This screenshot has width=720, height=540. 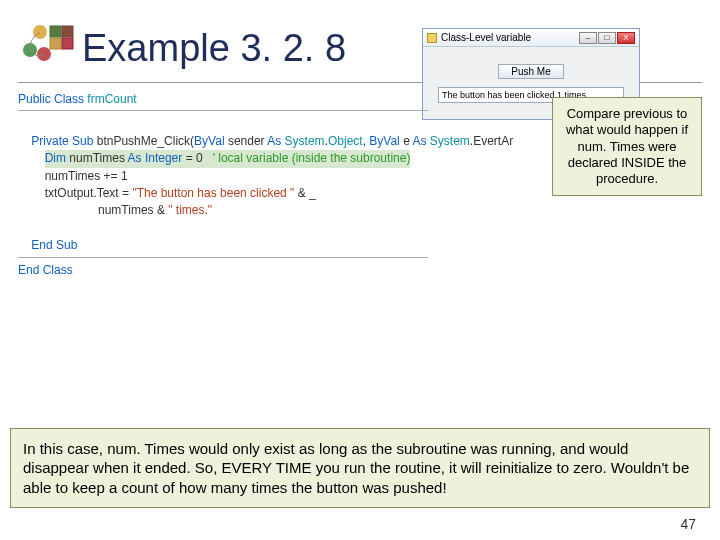 I want to click on app-icon, so click(x=432, y=38).